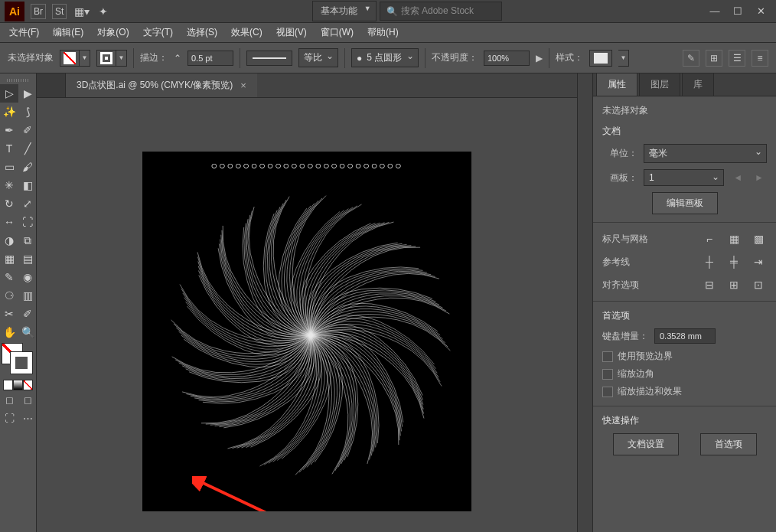 This screenshot has height=532, width=776. Describe the element at coordinates (28, 167) in the screenshot. I see `paintbrush-tool: 🖌` at that location.